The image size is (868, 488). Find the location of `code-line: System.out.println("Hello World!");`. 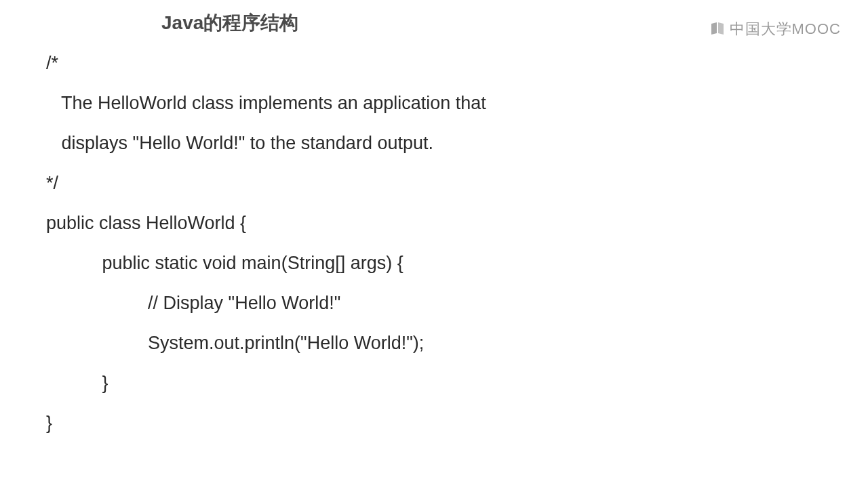

code-line: System.out.println("Hello World!"); is located at coordinates (266, 343).